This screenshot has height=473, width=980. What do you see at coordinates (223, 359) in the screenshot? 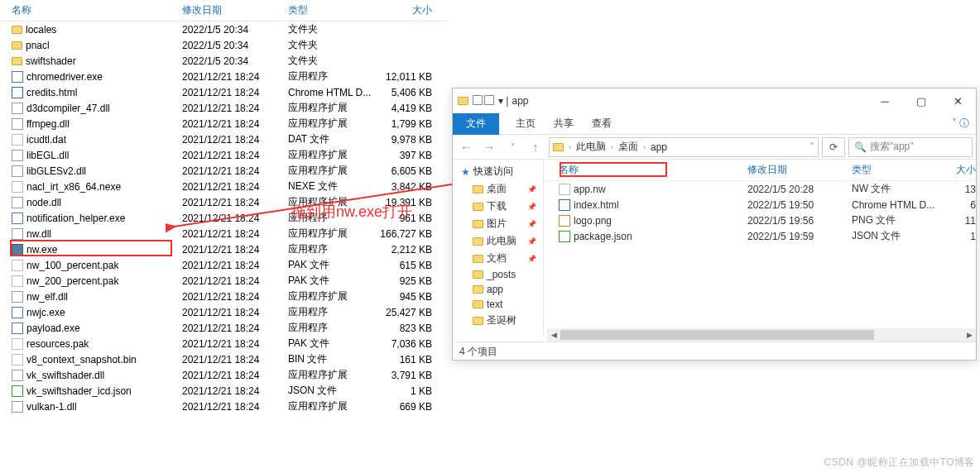
I see `file-row: v8_context_snapshot.bin2021/12/21 18:24B…` at bounding box center [223, 359].